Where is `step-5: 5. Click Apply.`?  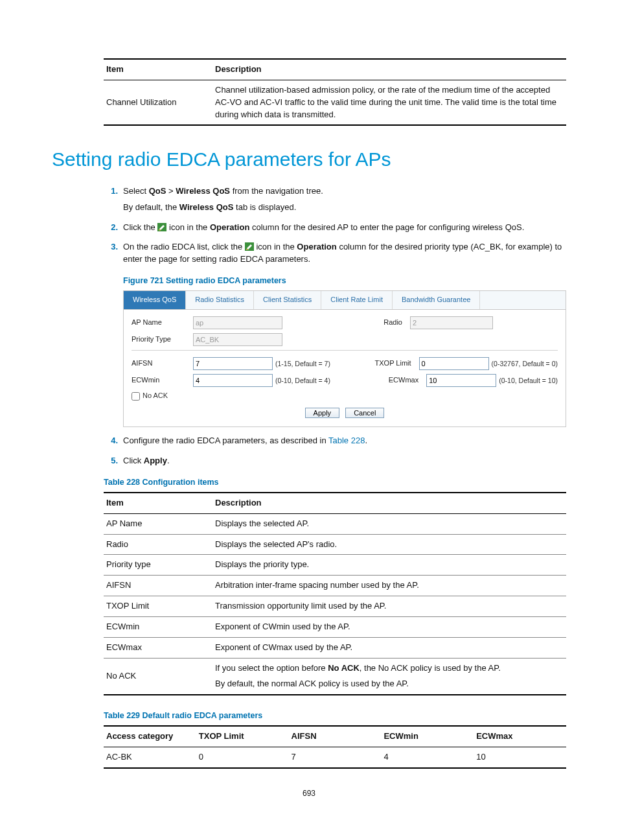
step-5: 5. Click Apply. is located at coordinates (335, 461).